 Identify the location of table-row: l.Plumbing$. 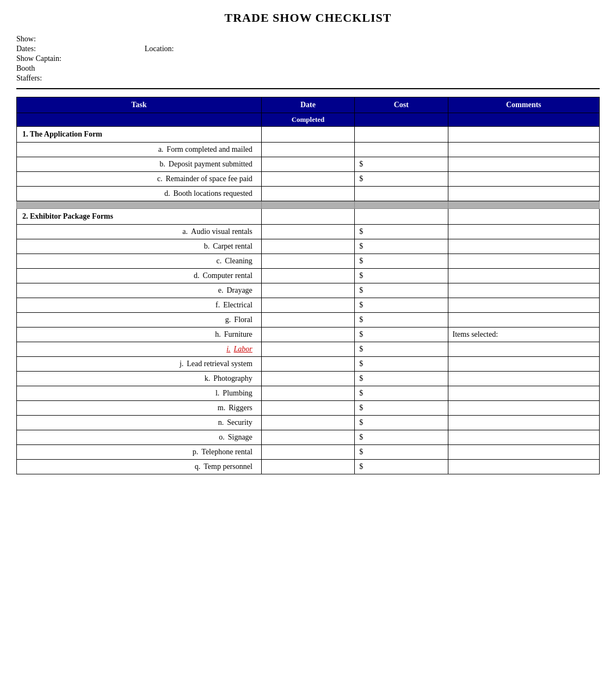
(308, 394).